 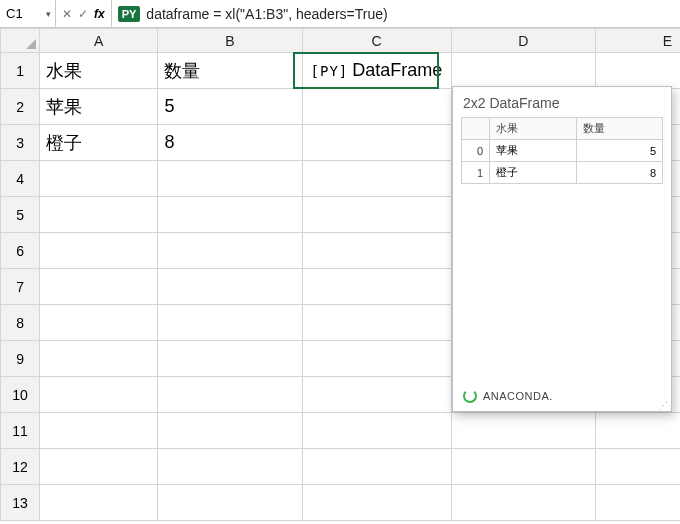 I want to click on cell-A12, so click(x=99, y=467).